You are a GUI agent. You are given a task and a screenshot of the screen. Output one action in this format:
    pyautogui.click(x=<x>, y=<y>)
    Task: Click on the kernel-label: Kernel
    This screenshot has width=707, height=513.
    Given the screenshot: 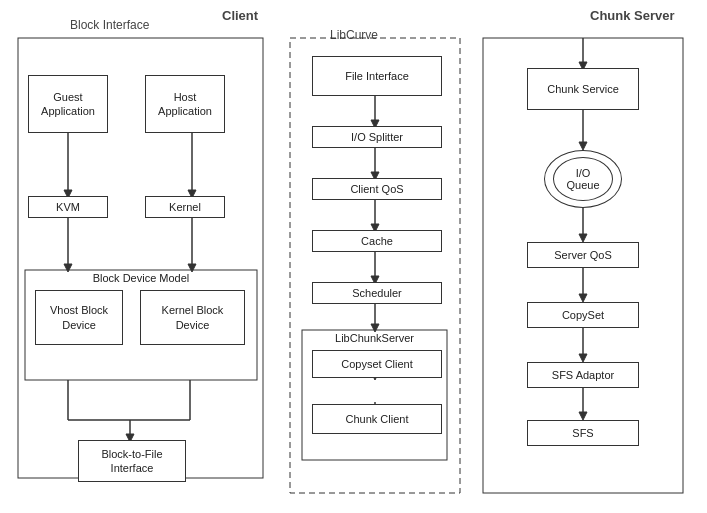 What is the action you would take?
    pyautogui.click(x=185, y=207)
    